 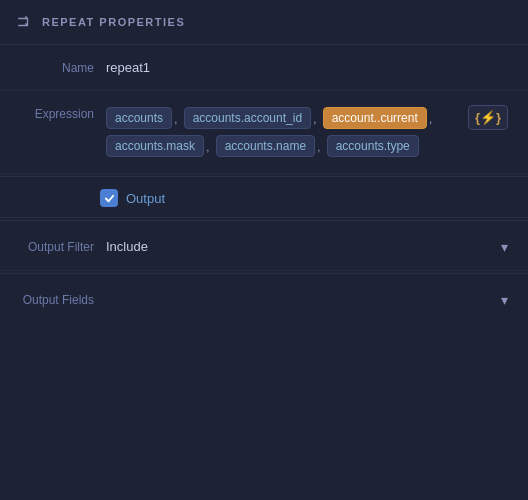 What do you see at coordinates (139, 118) in the screenshot?
I see `expr-tag-accounts: accounts` at bounding box center [139, 118].